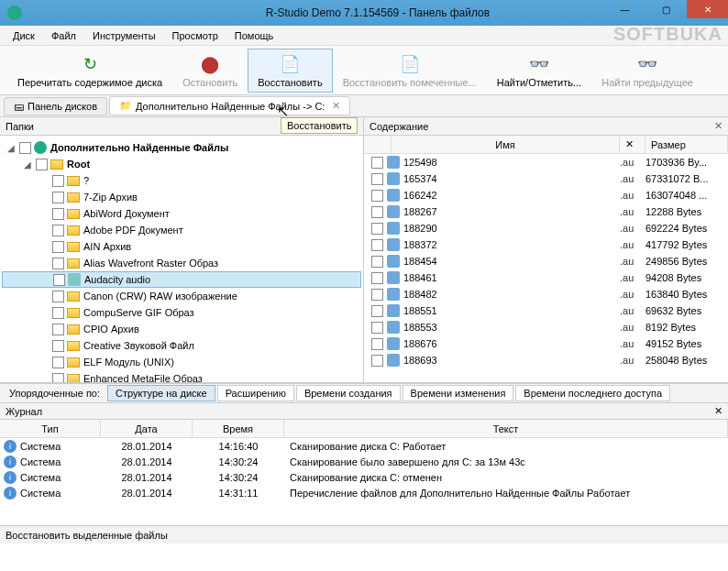 The width and height of the screenshot is (728, 571). What do you see at coordinates (255, 36) in the screenshot?
I see `menu-помощь: Помощь` at bounding box center [255, 36].